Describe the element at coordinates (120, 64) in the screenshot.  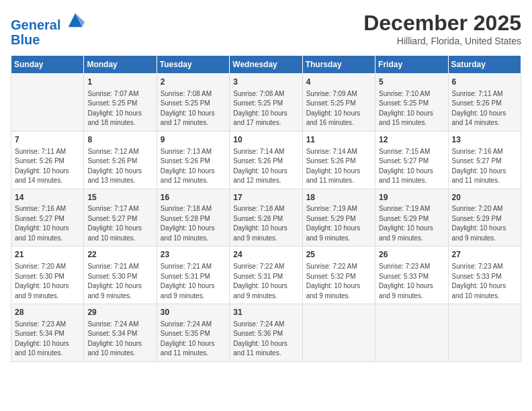
I see `header-monday: Monday` at that location.